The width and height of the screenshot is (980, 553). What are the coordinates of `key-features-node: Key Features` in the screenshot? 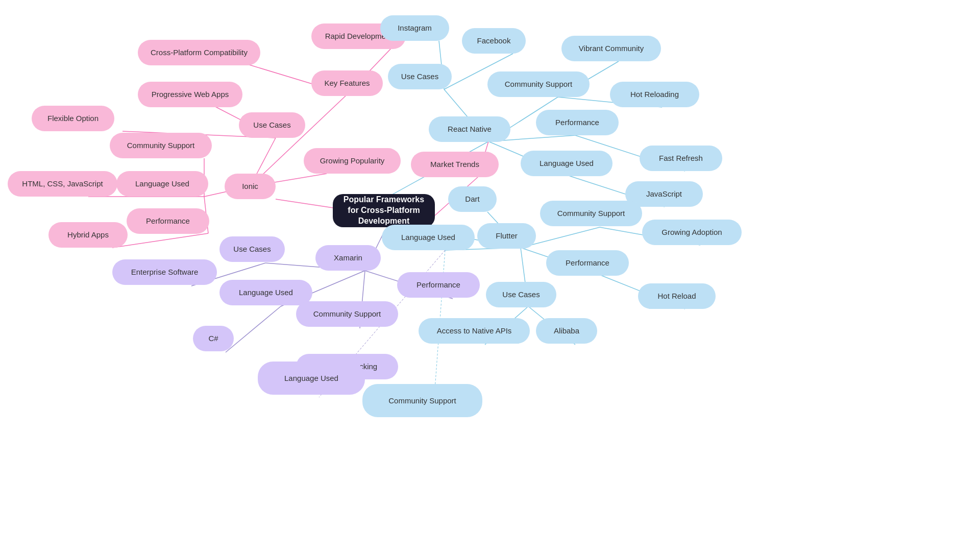 It's located at (347, 83).